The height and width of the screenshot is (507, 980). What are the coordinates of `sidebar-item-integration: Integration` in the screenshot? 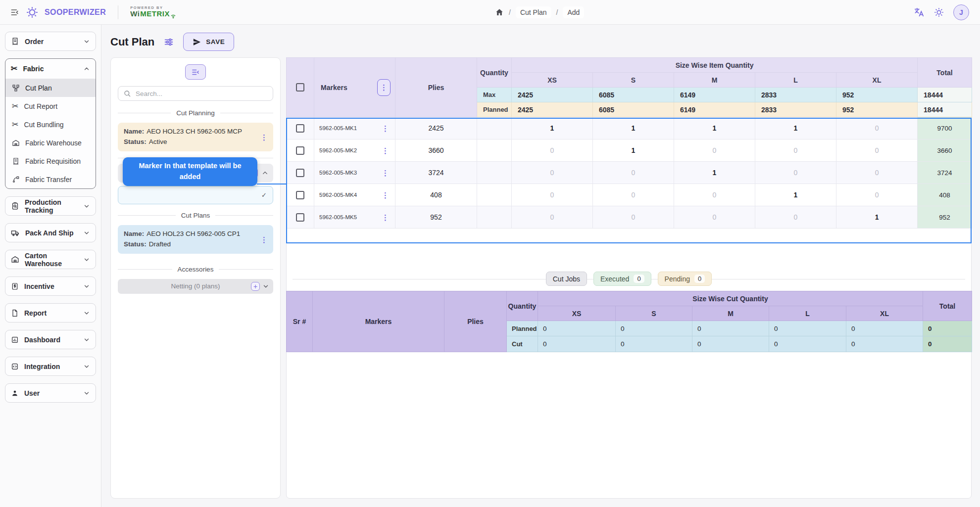 It's located at (50, 366).